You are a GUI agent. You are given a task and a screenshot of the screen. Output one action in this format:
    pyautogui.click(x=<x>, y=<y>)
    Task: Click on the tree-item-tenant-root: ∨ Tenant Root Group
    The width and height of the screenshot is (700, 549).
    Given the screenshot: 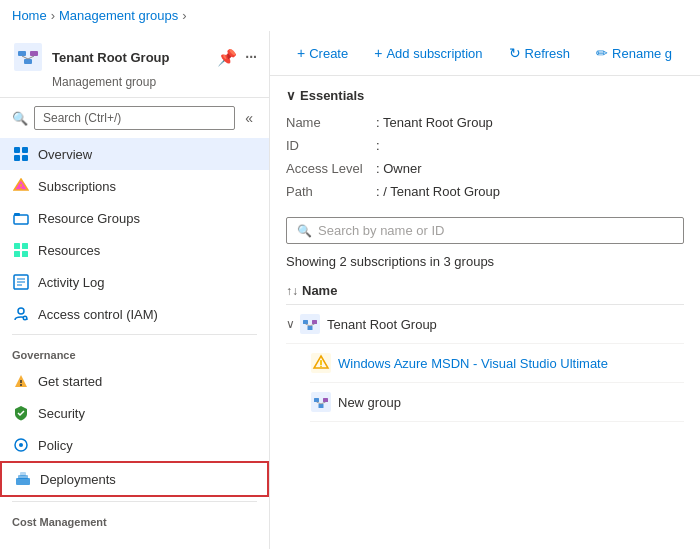 What is the action you would take?
    pyautogui.click(x=485, y=324)
    